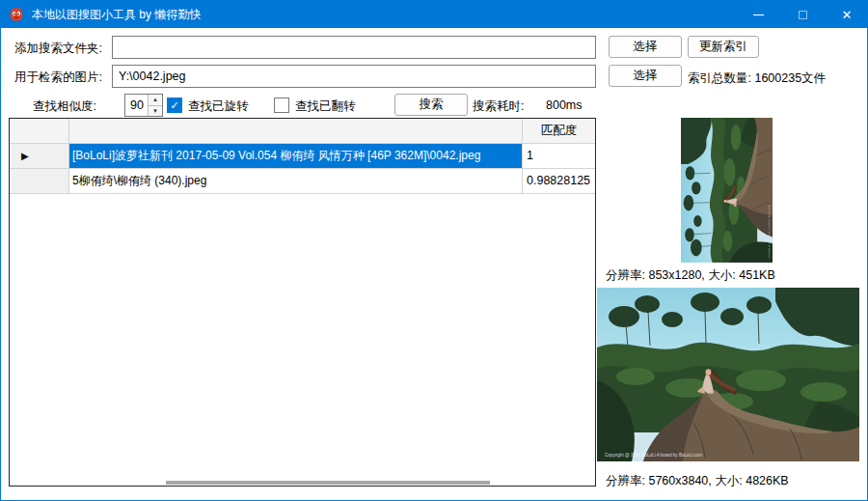 The width and height of the screenshot is (868, 501). Describe the element at coordinates (645, 46) in the screenshot. I see `choose-folder-button: 选择` at that location.